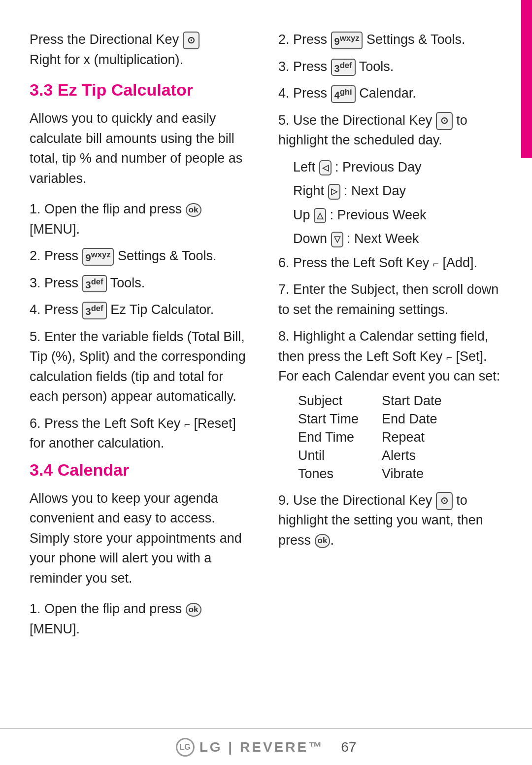 The image size is (532, 765). What do you see at coordinates (142, 470) in the screenshot?
I see `calendar-heading: 3.4 Calendar` at bounding box center [142, 470].